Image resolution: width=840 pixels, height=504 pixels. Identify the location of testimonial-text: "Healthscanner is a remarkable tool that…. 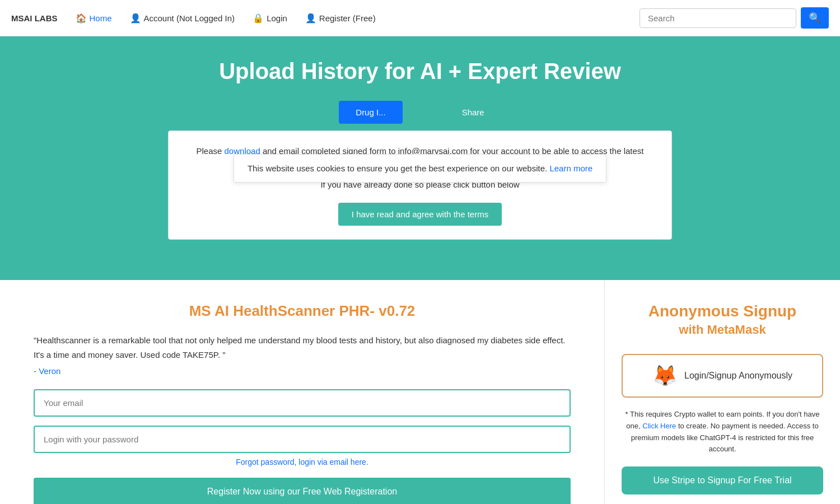
(302, 347).